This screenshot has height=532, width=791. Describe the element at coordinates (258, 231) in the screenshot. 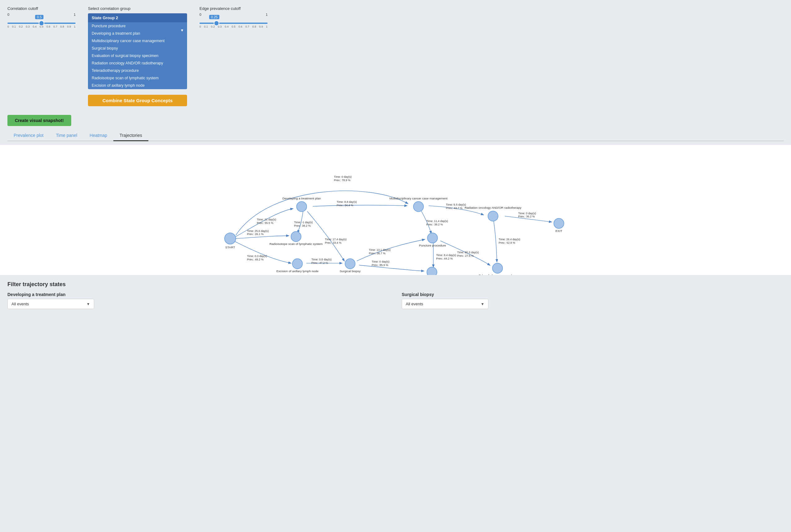

I see `edge-label-start-radio: Time: 25.6 day(s)` at that location.